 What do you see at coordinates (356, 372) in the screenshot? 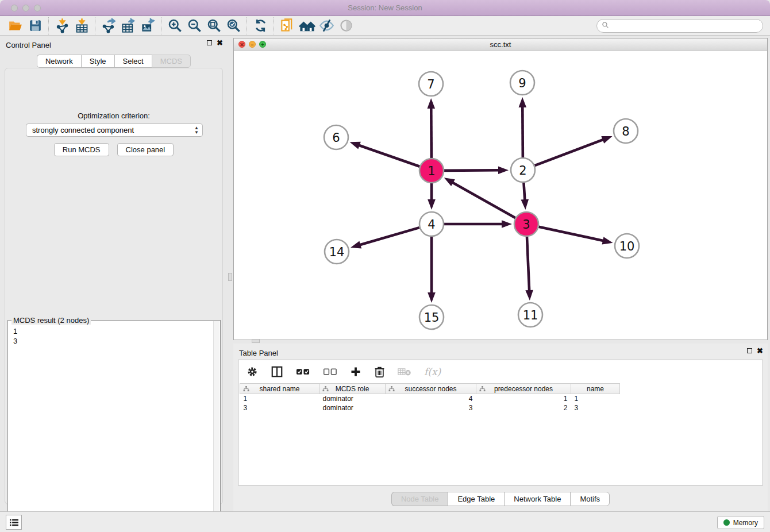
I see `add-column-icon` at bounding box center [356, 372].